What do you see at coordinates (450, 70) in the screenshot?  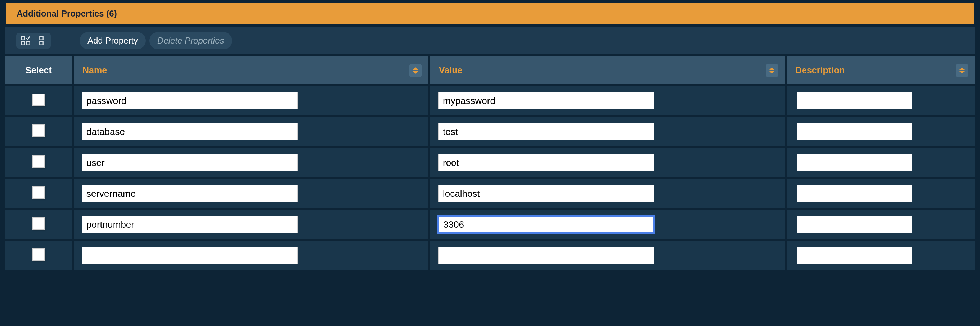 I see `column-label: Value` at bounding box center [450, 70].